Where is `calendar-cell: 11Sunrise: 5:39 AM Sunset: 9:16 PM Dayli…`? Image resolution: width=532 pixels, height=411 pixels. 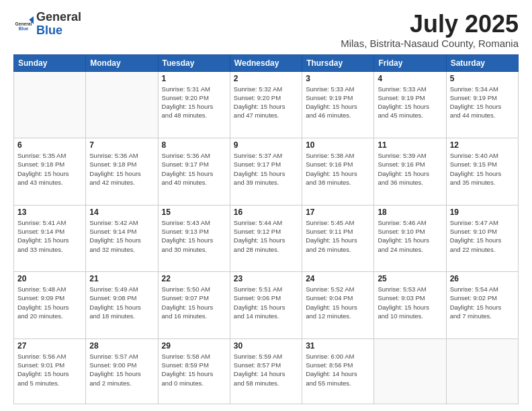
calendar-cell: 11Sunrise: 5:39 AM Sunset: 9:16 PM Dayli… is located at coordinates (410, 172).